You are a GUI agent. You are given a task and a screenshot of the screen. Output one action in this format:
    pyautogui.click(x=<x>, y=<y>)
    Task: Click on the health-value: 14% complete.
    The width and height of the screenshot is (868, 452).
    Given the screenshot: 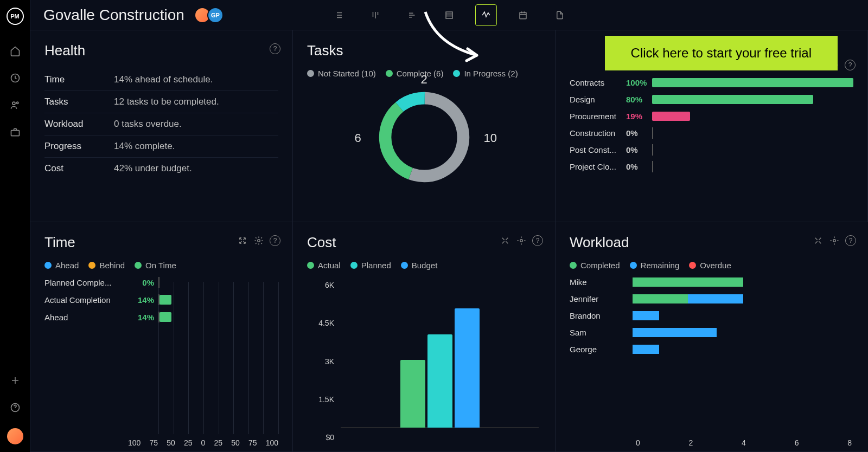 What is the action you would take?
    pyautogui.click(x=144, y=146)
    